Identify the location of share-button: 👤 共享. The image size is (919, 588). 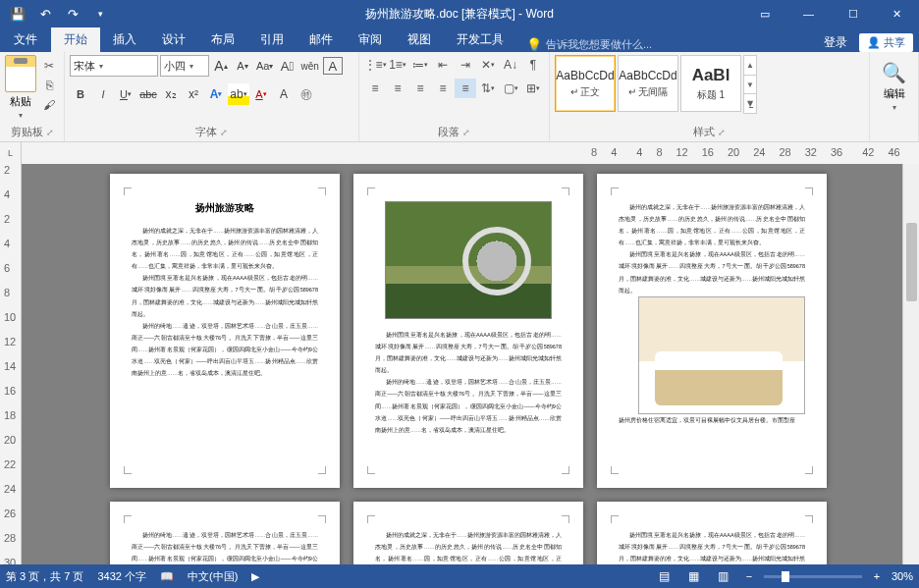
(886, 43).